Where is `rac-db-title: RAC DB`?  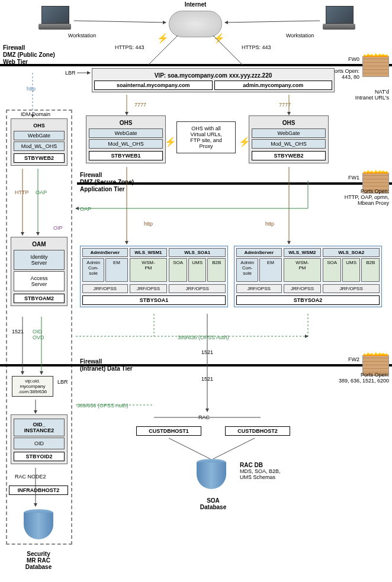
rac-db-title: RAC DB is located at coordinates (261, 465).